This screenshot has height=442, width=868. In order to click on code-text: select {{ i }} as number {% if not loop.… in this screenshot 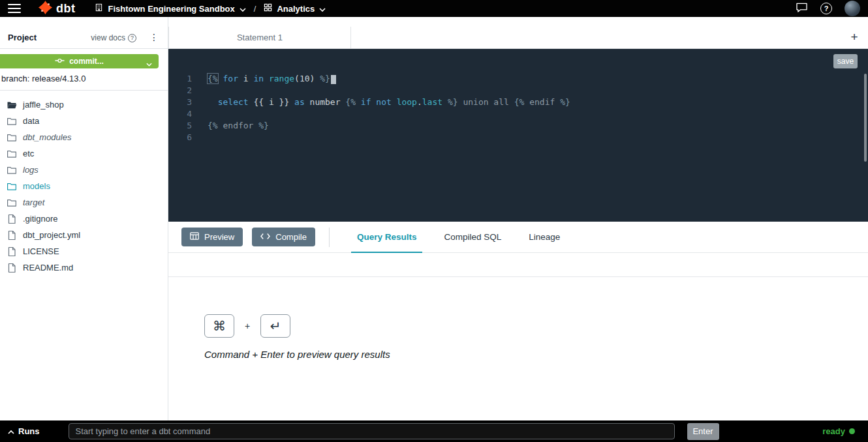, I will do `click(381, 102)`.